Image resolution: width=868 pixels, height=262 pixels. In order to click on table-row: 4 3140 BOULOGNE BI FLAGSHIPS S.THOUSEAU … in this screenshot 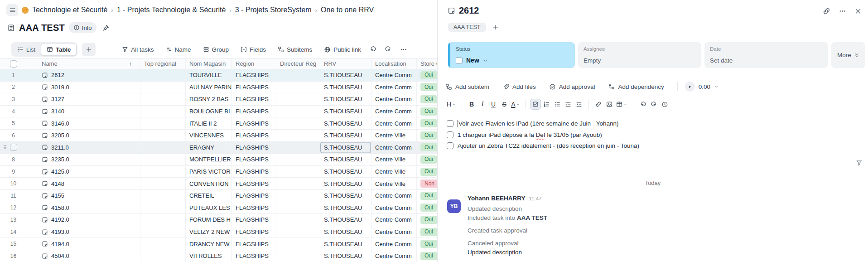, I will do `click(218, 112)`.